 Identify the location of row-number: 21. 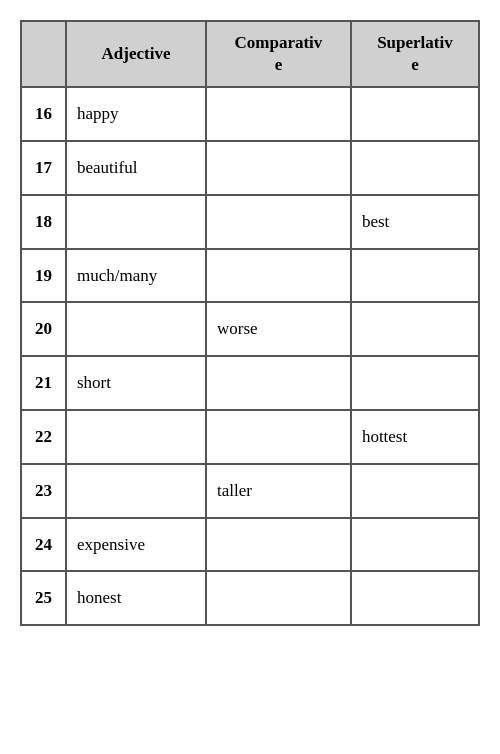
(44, 383).